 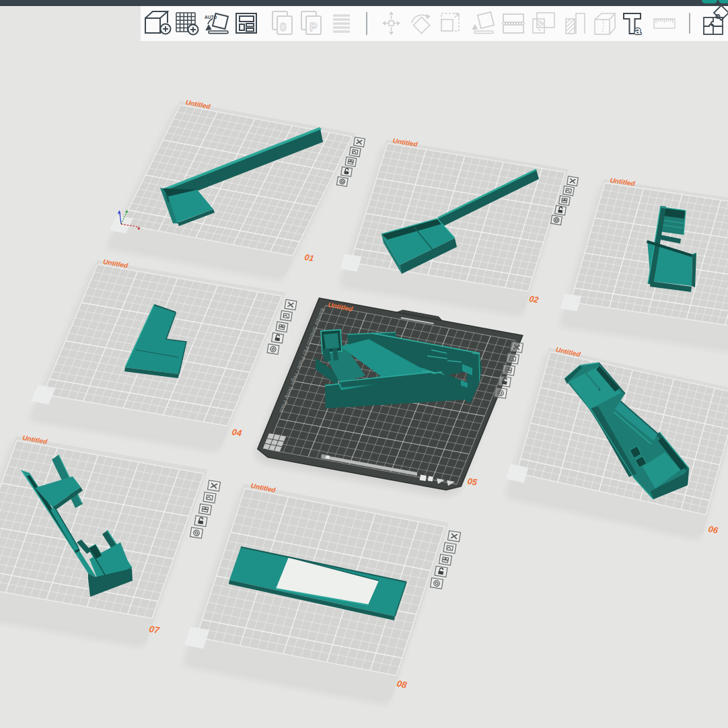 I want to click on svg-text: 02, so click(x=534, y=299).